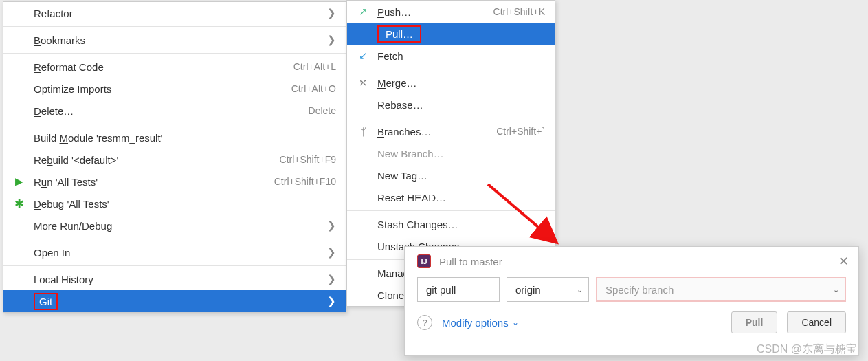  I want to click on fetch-icon: ↙, so click(363, 56).